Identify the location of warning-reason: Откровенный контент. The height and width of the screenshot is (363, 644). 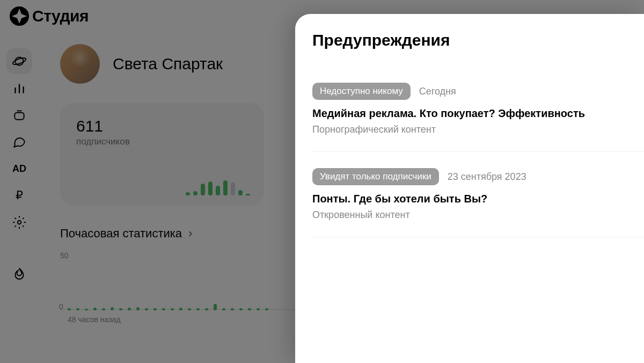
(472, 215).